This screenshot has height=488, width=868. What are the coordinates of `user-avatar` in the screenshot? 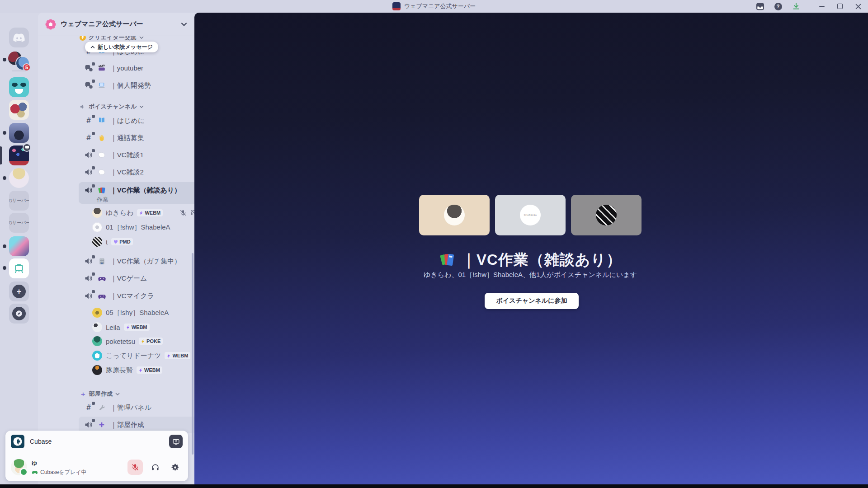 It's located at (19, 467).